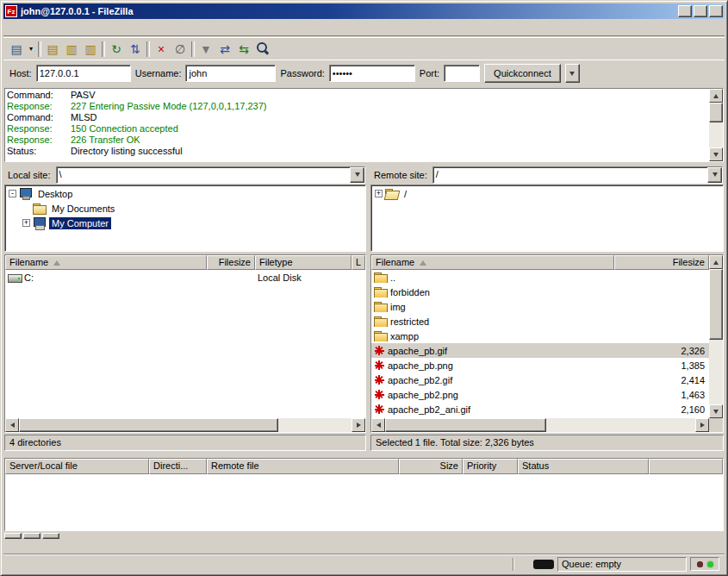  I want to click on menu-server, so click(65, 28).